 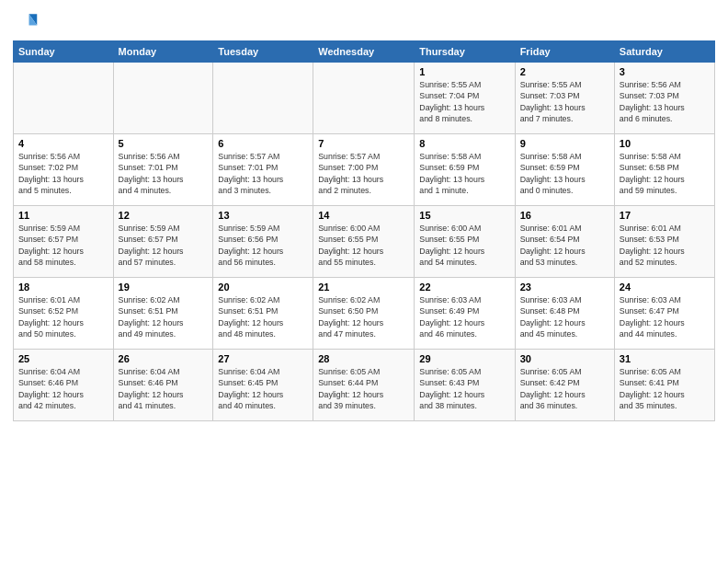 What do you see at coordinates (64, 242) in the screenshot?
I see `calendar-day-cell: 11Sunrise: 5:59 AMSunset: 6:57 PMDayligh…` at bounding box center [64, 242].